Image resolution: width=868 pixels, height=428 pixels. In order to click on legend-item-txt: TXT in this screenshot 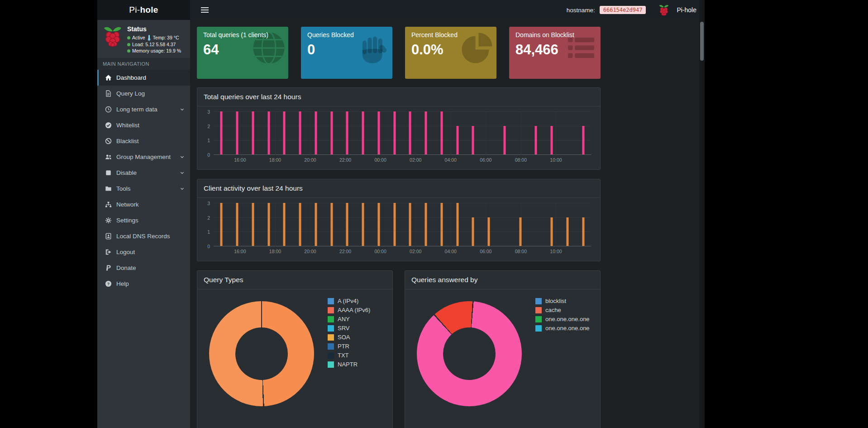, I will do `click(349, 355)`.